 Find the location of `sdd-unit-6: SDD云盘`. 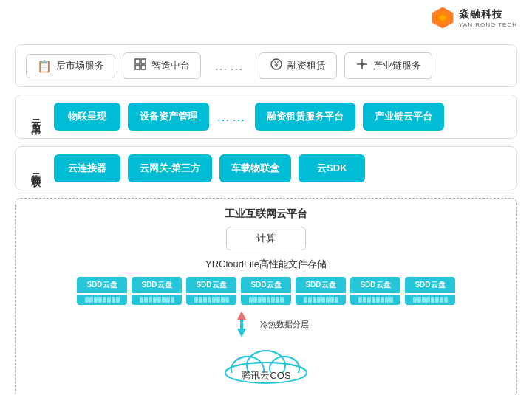

sdd-unit-6: SDD云盘 is located at coordinates (375, 291).